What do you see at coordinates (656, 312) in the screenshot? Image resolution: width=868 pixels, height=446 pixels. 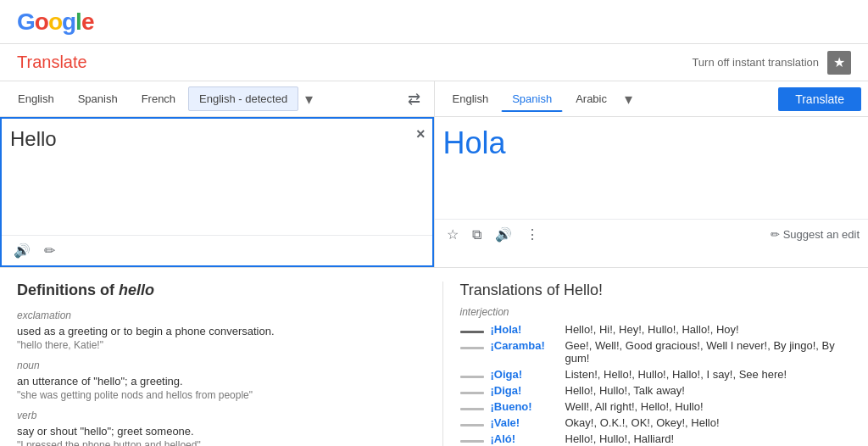 I see `translations-pos: interjection` at bounding box center [656, 312].